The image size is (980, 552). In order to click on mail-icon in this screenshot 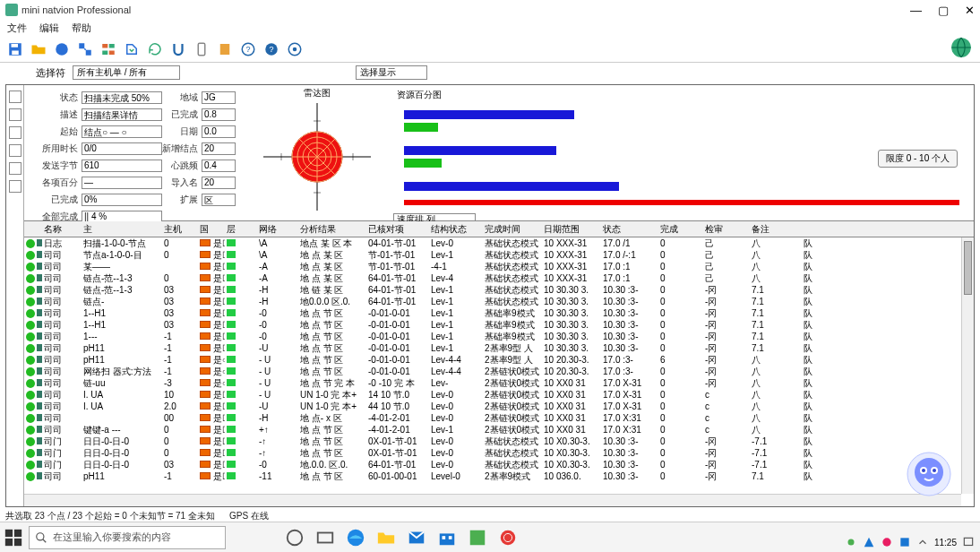, I will do `click(417, 538)`.